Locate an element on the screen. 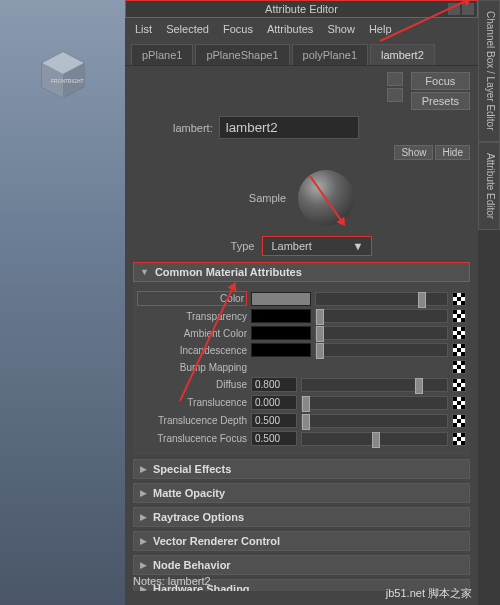 This screenshot has height=605, width=500. incand-swatch is located at coordinates (281, 350).